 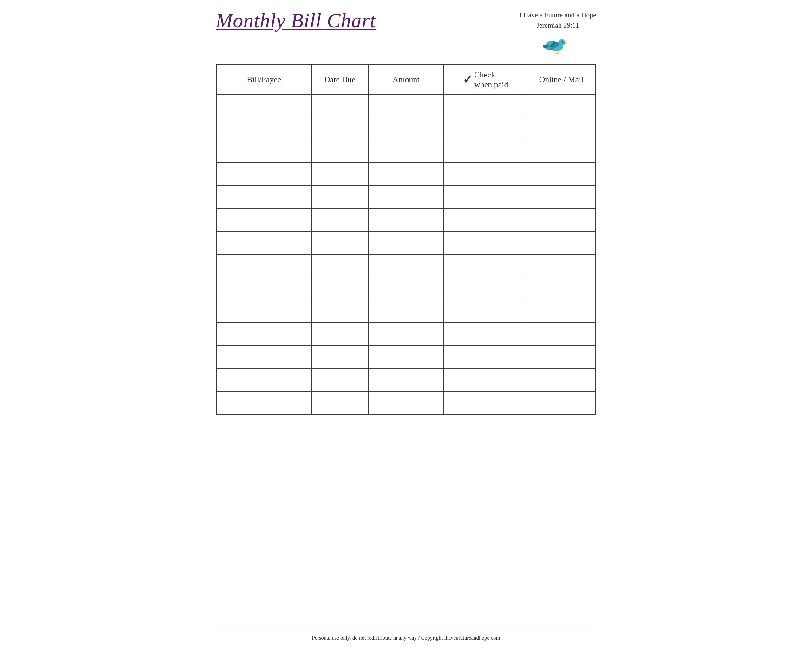 I want to click on col-header-check: ✓ Check when paid, so click(x=485, y=80).